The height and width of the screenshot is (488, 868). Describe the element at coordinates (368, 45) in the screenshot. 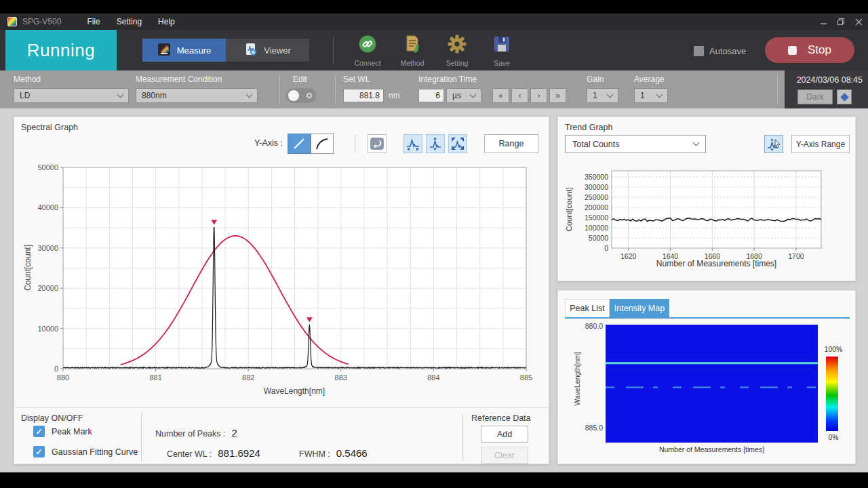

I see `connect-icon` at that location.